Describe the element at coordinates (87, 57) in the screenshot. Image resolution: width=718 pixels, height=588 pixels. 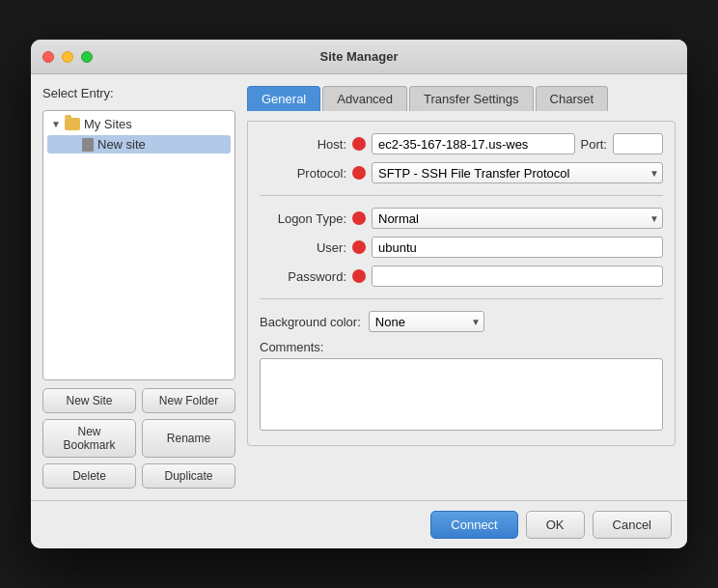
I see `maximize-button` at that location.